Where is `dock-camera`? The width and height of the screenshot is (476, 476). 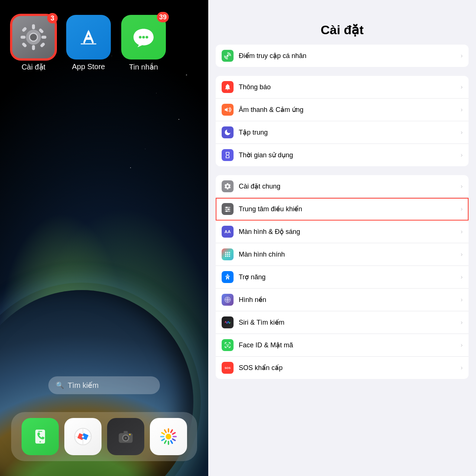
dock-camera is located at coordinates (126, 437).